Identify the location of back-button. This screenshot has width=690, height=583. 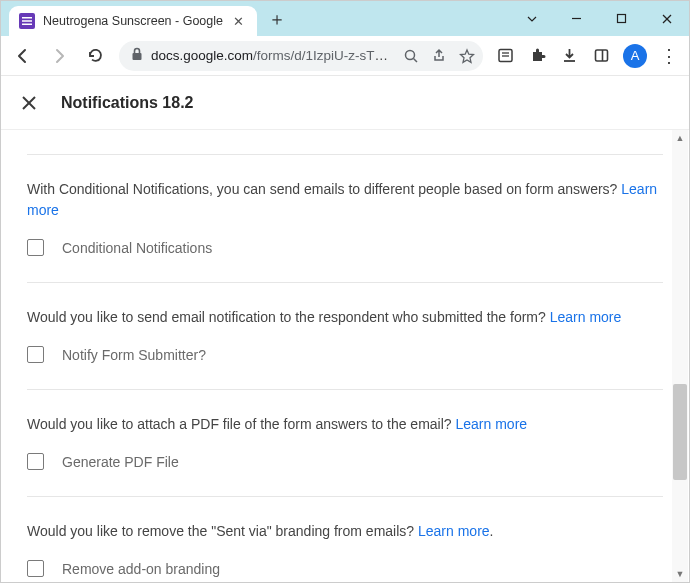
(23, 56).